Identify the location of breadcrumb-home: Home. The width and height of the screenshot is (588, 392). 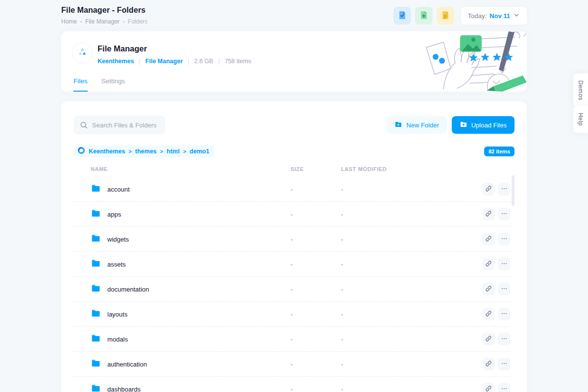
(69, 22).